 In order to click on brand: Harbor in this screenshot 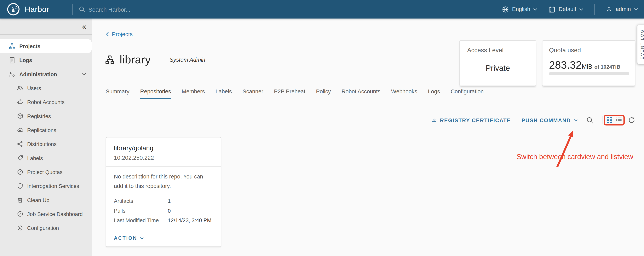, I will do `click(36, 9)`.